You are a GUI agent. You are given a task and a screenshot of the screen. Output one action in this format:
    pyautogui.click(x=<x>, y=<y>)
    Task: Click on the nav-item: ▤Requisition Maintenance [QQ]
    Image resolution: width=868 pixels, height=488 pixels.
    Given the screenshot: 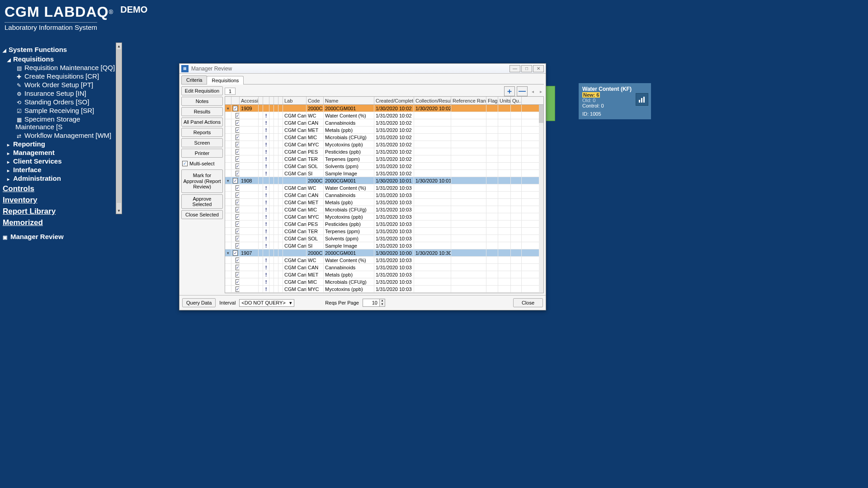 What is the action you would take?
    pyautogui.click(x=67, y=68)
    